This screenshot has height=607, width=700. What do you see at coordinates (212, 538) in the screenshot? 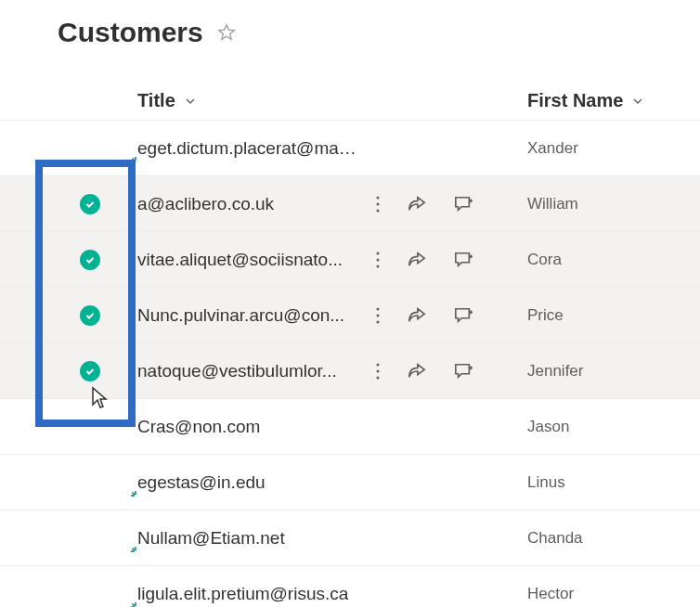
I see `row-title-text: Nullam@Etiam.net` at bounding box center [212, 538].